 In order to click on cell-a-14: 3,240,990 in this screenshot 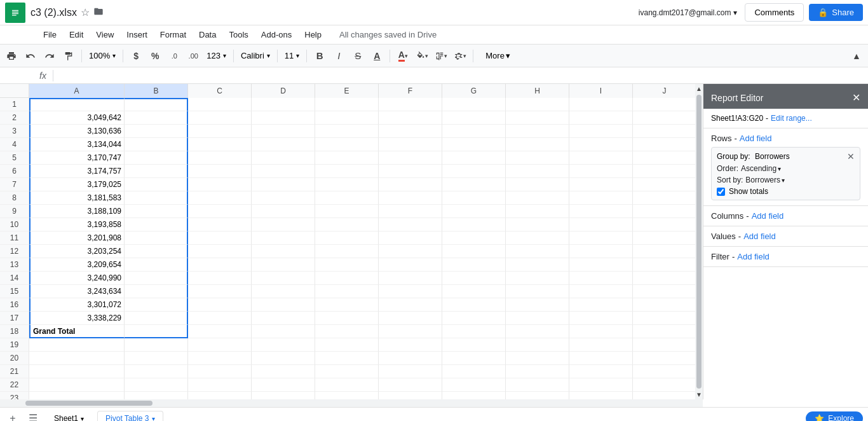, I will do `click(77, 279)`.